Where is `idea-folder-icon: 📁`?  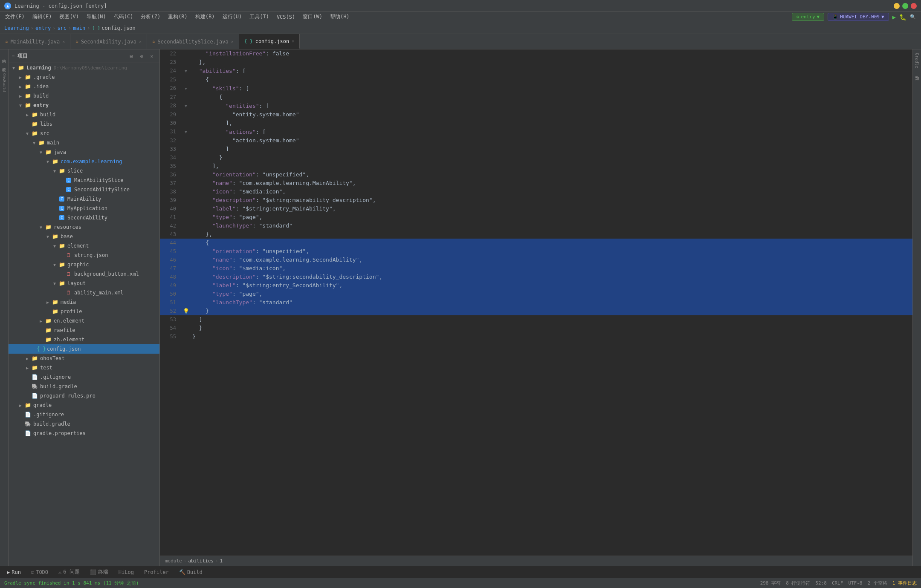
idea-folder-icon: 📁 is located at coordinates (28, 86).